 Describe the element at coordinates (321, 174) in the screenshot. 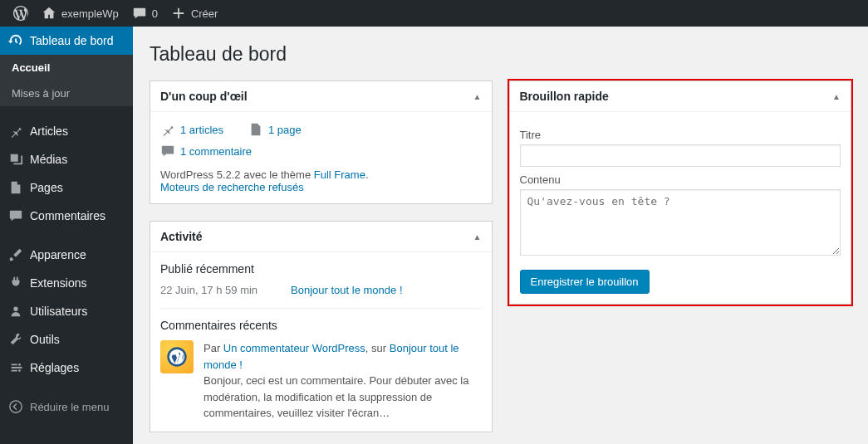

I see `glance-version: WordPress 5.2.2 avec le thème Full Frame…` at that location.